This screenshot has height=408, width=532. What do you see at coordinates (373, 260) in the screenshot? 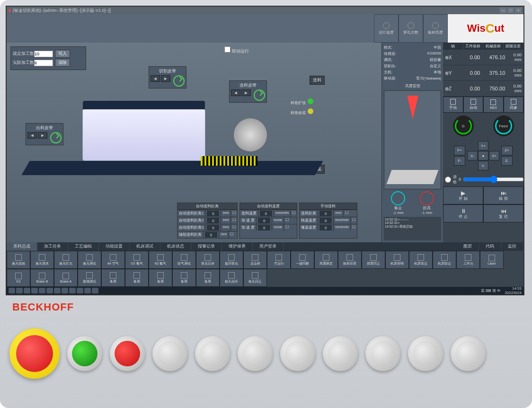
I see `tool-button: 摆度回正` at bounding box center [373, 260].